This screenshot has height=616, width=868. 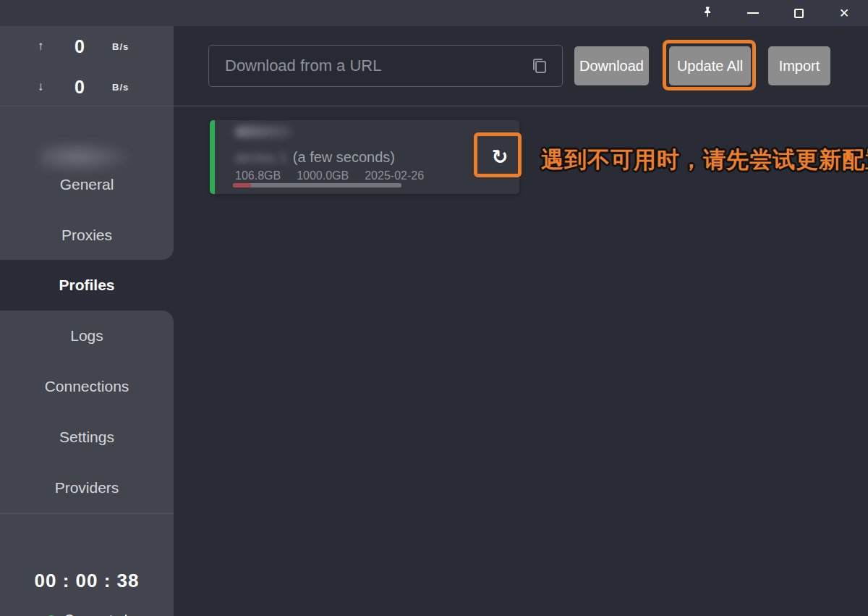 What do you see at coordinates (41, 46) in the screenshot?
I see `upload-arrow-icon: ↑` at bounding box center [41, 46].